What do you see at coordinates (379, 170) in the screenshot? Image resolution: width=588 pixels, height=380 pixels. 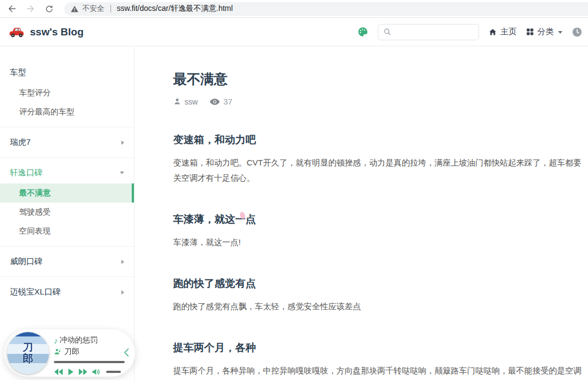 I see `section-body: 变速箱，和动力吧。CVT开久了，就有明显的顿挫感，动力是真的拉垮，满座上坡油门都…` at bounding box center [379, 170].